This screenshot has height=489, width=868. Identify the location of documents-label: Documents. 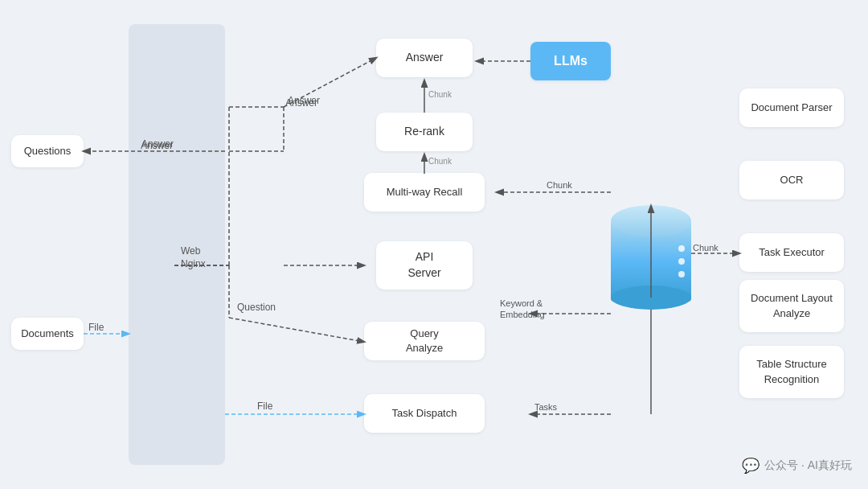
(47, 334).